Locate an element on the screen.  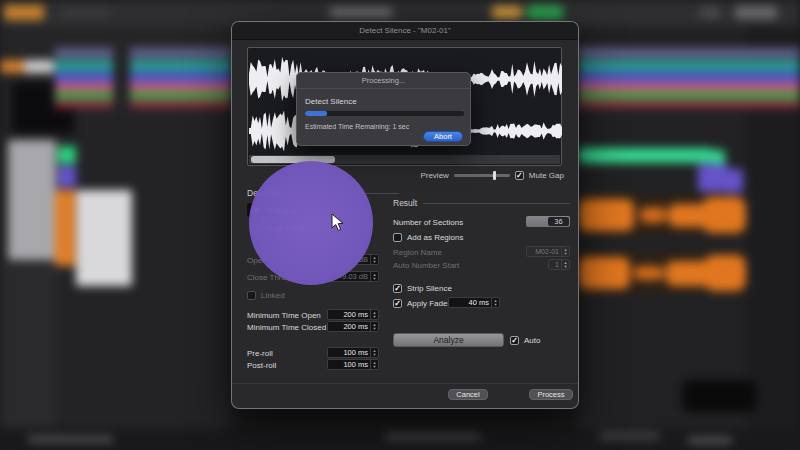
apply-fades-checkbox: ✓ is located at coordinates (398, 304).